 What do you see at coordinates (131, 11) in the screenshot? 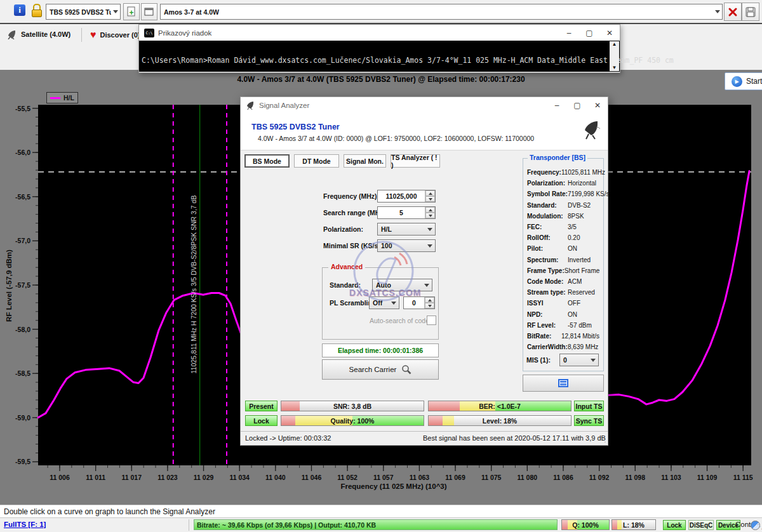
I see `new-feed-button: +` at bounding box center [131, 11].